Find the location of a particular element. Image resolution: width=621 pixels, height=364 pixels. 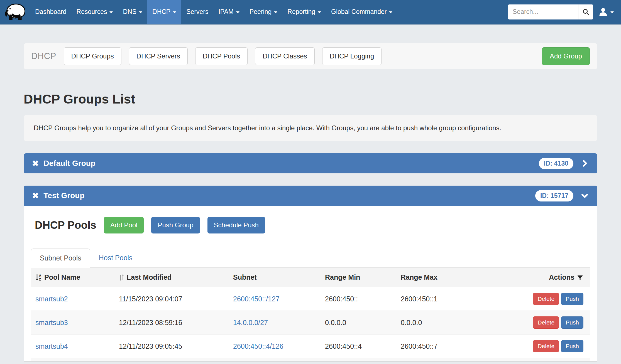

mammoth-logo is located at coordinates (15, 12).